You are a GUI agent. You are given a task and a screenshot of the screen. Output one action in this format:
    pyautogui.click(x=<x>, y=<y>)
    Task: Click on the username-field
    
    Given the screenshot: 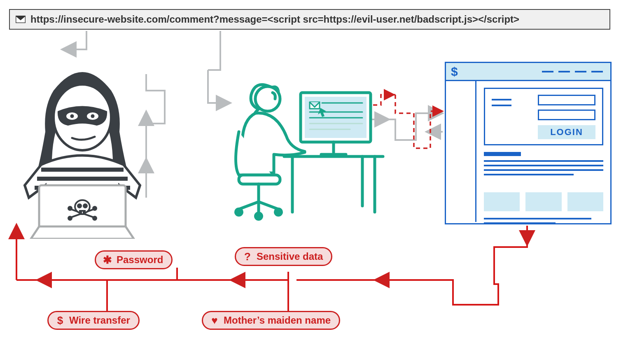 What is the action you would take?
    pyautogui.click(x=567, y=100)
    